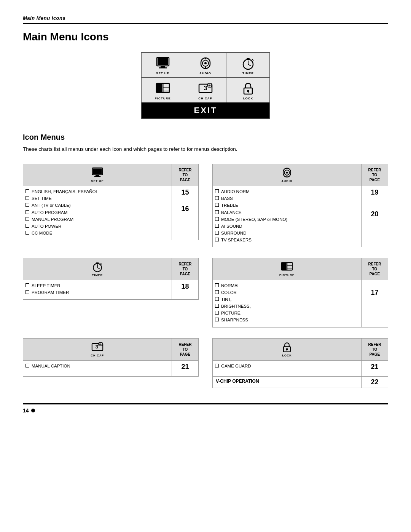  Describe the element at coordinates (185, 193) in the screenshot. I see `page-entry: 15` at that location.